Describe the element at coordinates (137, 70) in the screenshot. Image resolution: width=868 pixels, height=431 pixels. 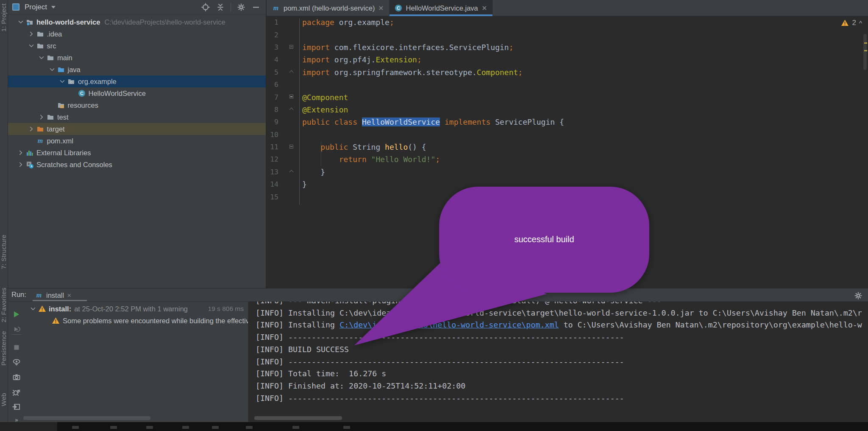
I see `project-tree-row-java: java` at that location.